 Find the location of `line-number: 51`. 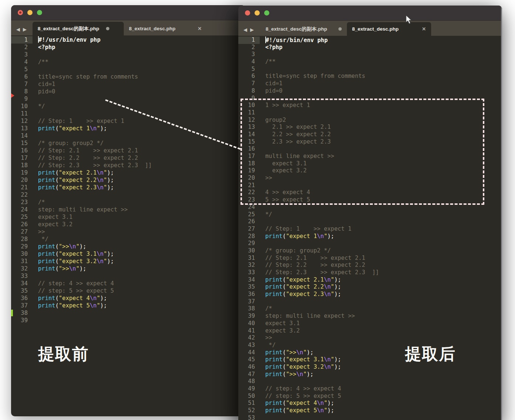

line-number: 51 is located at coordinates (249, 403).